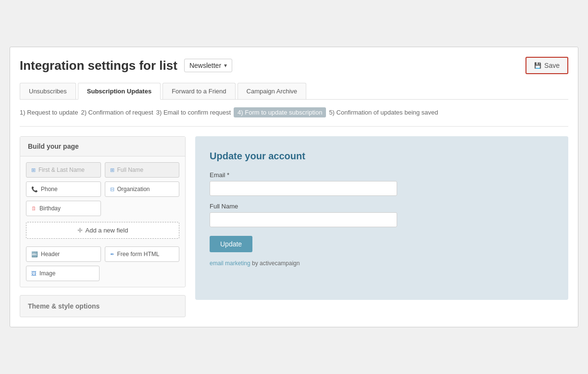 The height and width of the screenshot is (374, 588). Describe the element at coordinates (35, 190) in the screenshot. I see `phone-icon: 📞` at that location.